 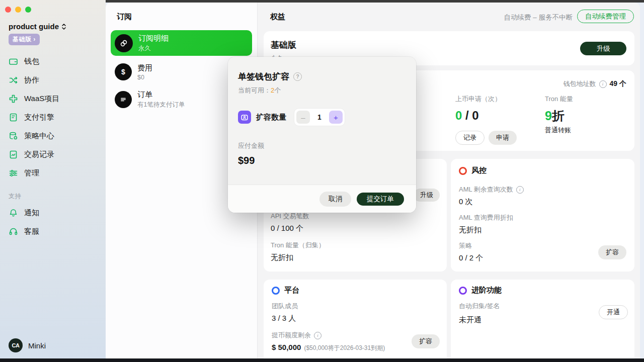 What do you see at coordinates (558, 116) in the screenshot?
I see `tron-discount-suffix: 折` at bounding box center [558, 116].